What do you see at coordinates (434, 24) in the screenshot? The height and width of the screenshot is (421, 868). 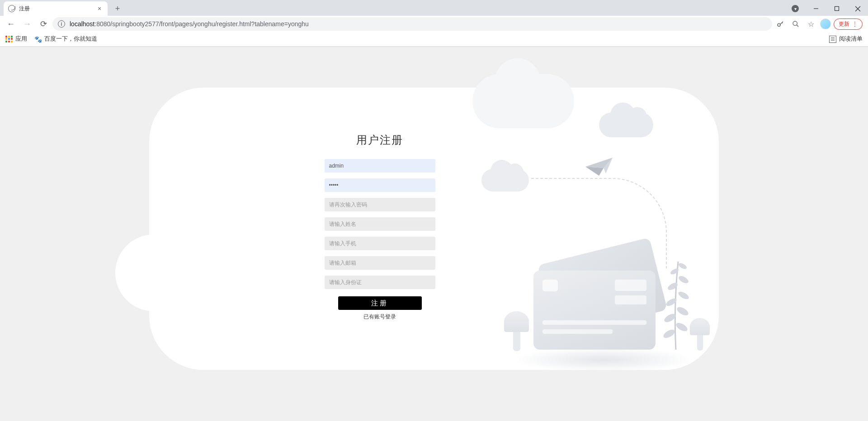 I see `address-bar: ← → ⟳ i localhost:8080/springbooty2577/f…` at bounding box center [434, 24].